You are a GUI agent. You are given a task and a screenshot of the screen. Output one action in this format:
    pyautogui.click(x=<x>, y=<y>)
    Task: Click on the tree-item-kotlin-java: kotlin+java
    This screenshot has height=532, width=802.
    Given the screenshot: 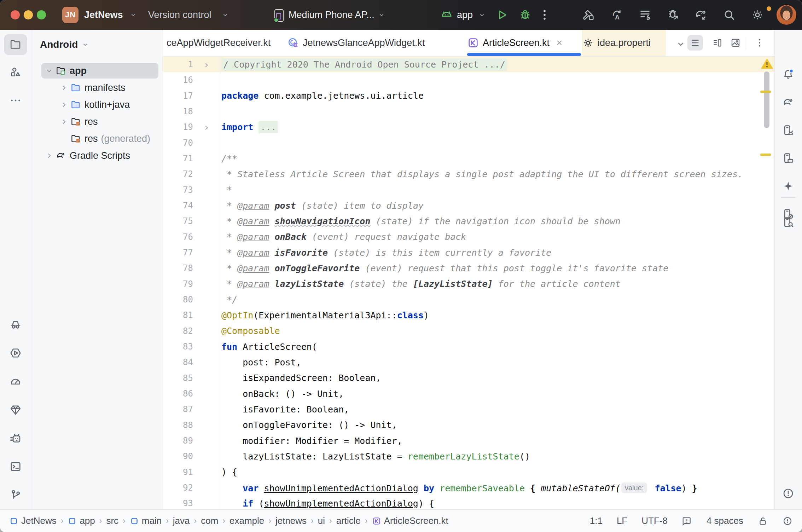 What is the action you would take?
    pyautogui.click(x=98, y=105)
    